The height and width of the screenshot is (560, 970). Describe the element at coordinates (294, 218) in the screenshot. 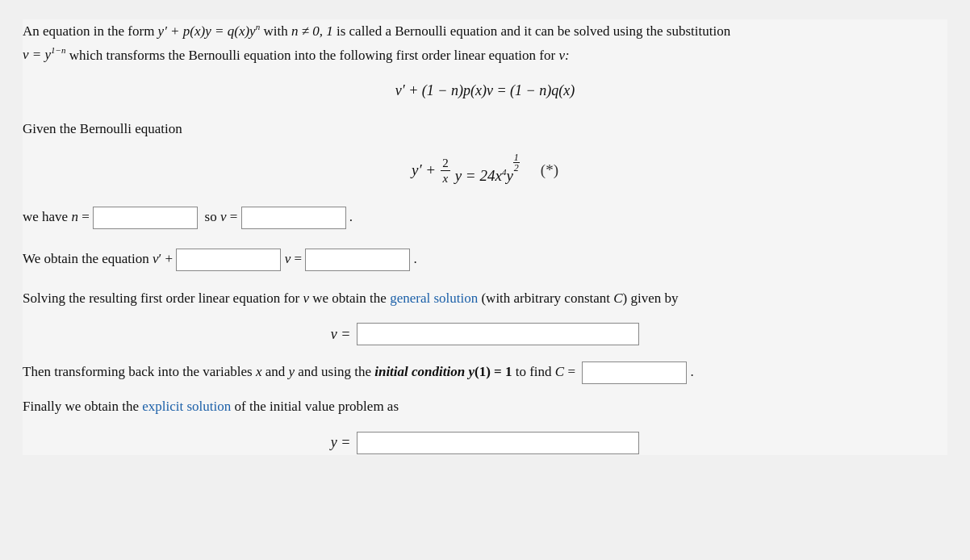

I see `v-input` at that location.